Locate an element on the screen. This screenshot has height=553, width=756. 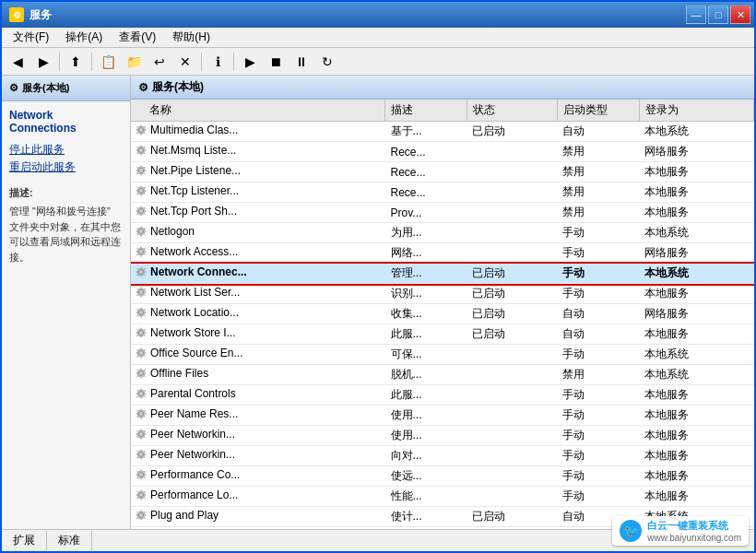
menu-view: 查看(V) is located at coordinates (137, 37).